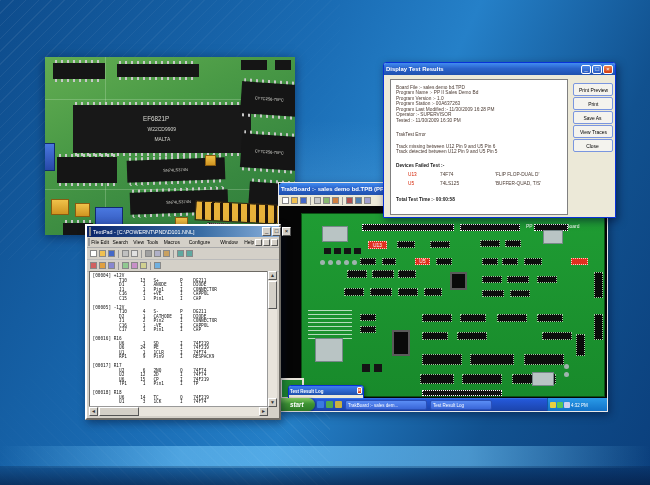 The width and height of the screenshot is (650, 485). I want to click on cut-icon, so click(148, 254).